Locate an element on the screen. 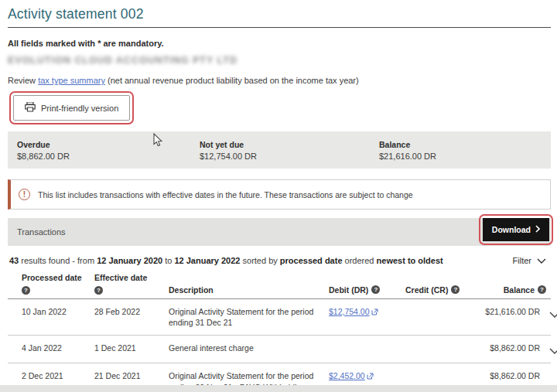 The height and width of the screenshot is (392, 557). summary-value: $21,616.00 DR is located at coordinates (408, 156).